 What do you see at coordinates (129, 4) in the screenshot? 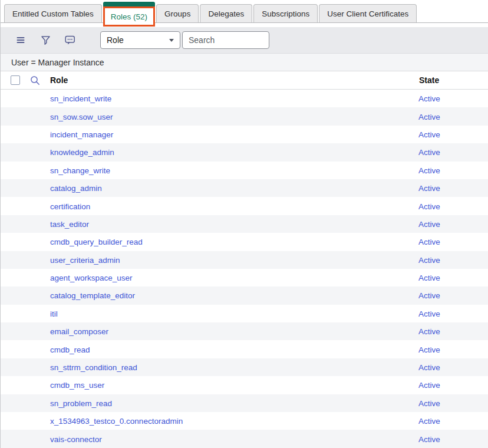
I see `active-tab-indicator` at bounding box center [129, 4].